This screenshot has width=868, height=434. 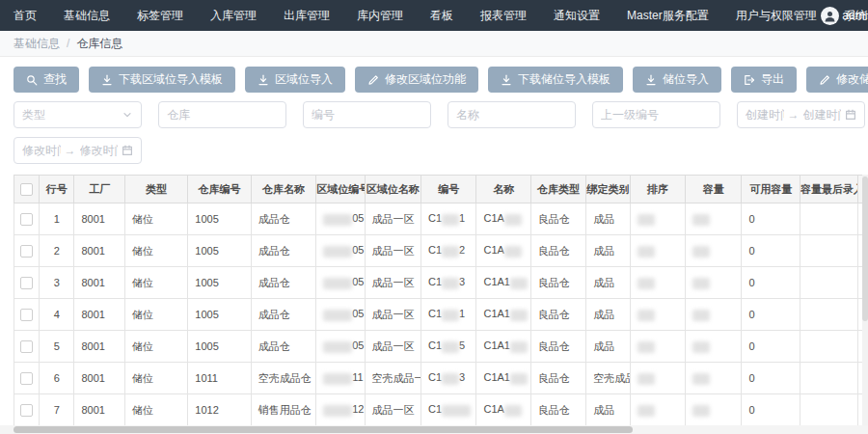 I want to click on toolbar-button-label: 修改区域位功能, so click(x=425, y=79).